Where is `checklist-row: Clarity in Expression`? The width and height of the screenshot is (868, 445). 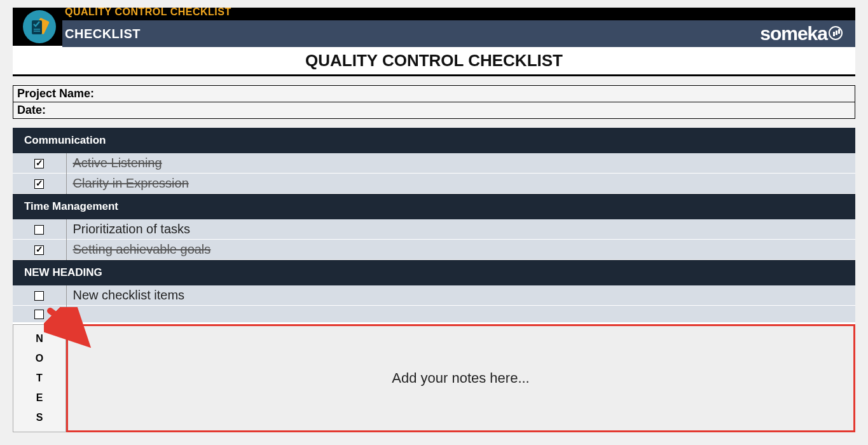
checklist-row: Clarity in Expression is located at coordinates (434, 184).